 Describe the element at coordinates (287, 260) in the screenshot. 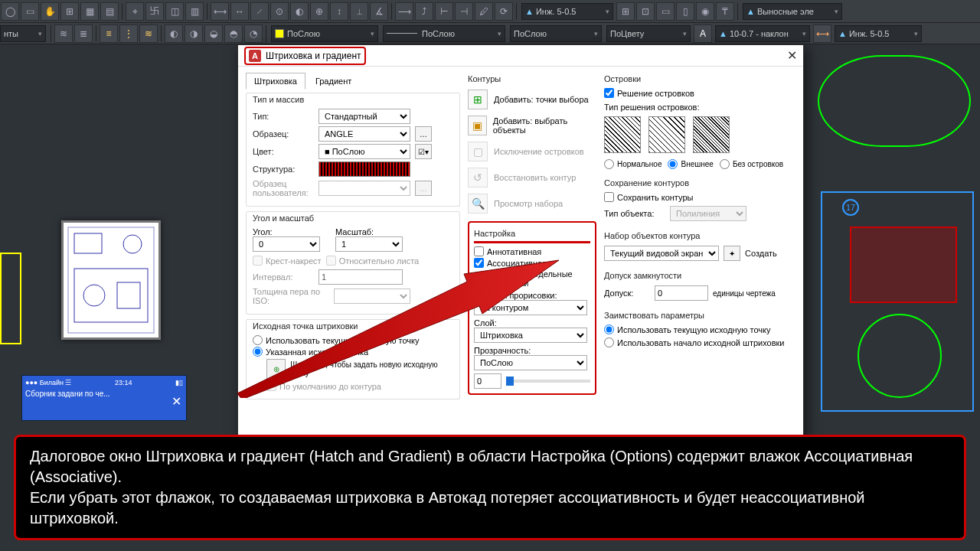

I see `cross-check: Крест-накрест` at that location.